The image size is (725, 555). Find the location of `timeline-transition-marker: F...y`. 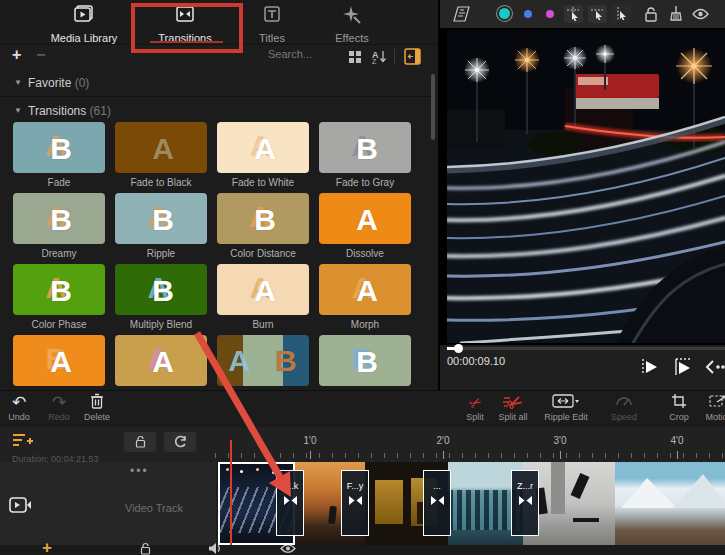

timeline-transition-marker: F...y is located at coordinates (355, 503).